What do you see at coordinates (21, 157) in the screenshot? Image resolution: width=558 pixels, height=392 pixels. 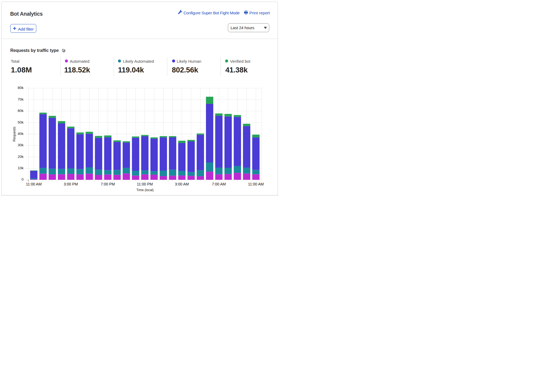 I see `svg-text: 20k` at bounding box center [21, 157].